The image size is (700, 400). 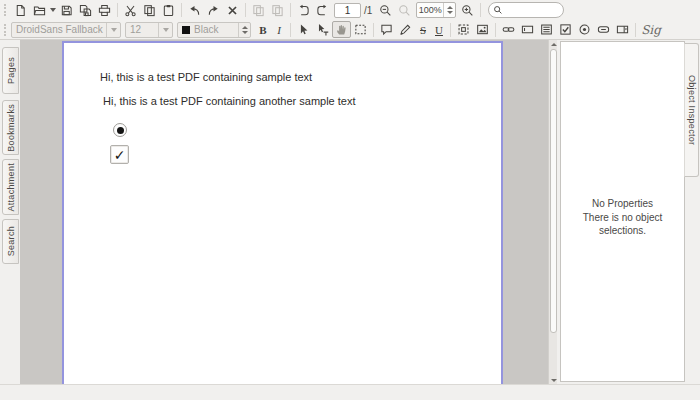 What do you see at coordinates (554, 380) in the screenshot?
I see `arrow-down-icon` at bounding box center [554, 380].